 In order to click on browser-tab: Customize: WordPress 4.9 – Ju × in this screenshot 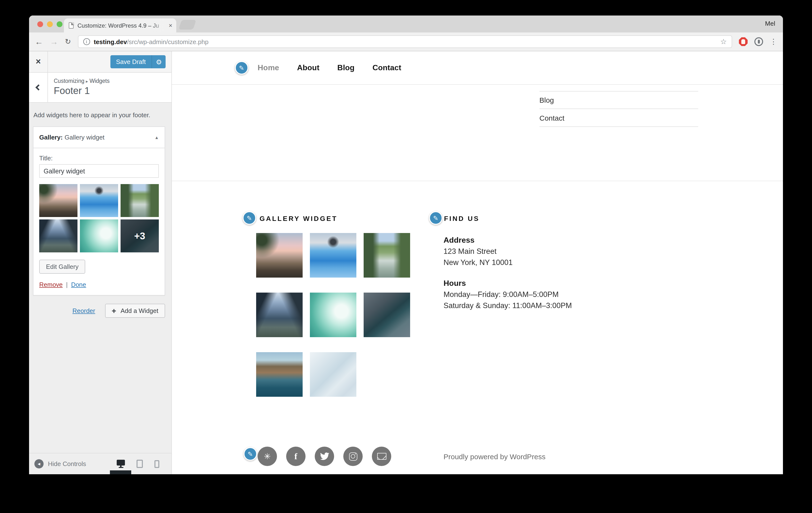, I will do `click(120, 26)`.